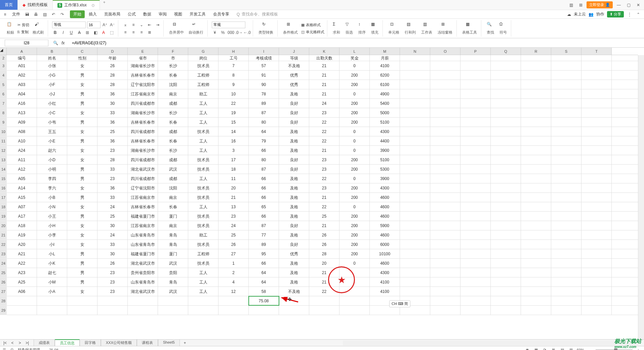 The height and width of the screenshot is (350, 644). Describe the element at coordinates (44, 343) in the screenshot. I see `sheet-tab: 成绩表` at that location.